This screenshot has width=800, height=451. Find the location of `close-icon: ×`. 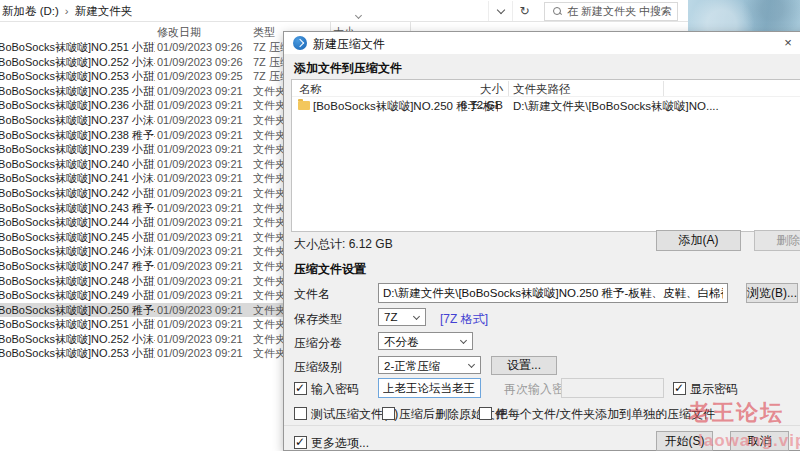

close-icon: × is located at coordinates (788, 43).